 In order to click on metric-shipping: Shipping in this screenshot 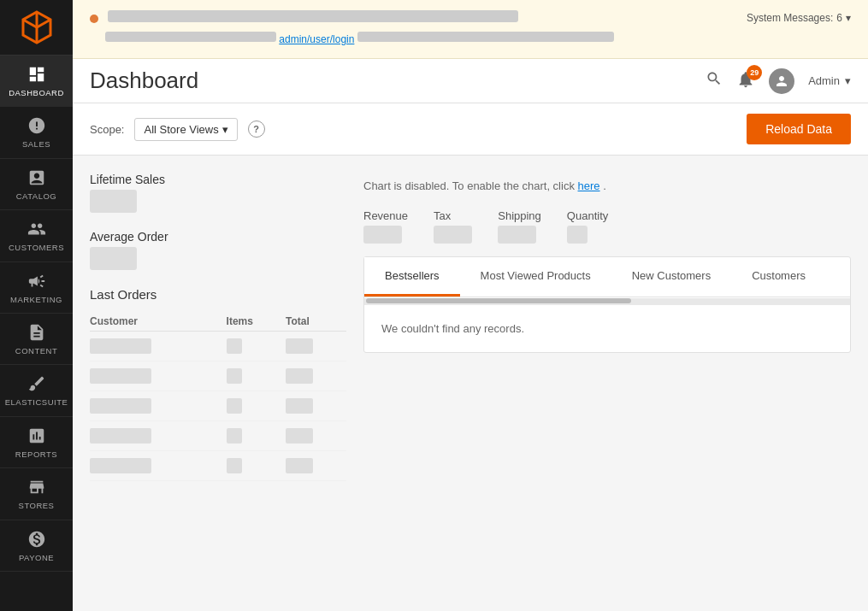, I will do `click(520, 226)`.